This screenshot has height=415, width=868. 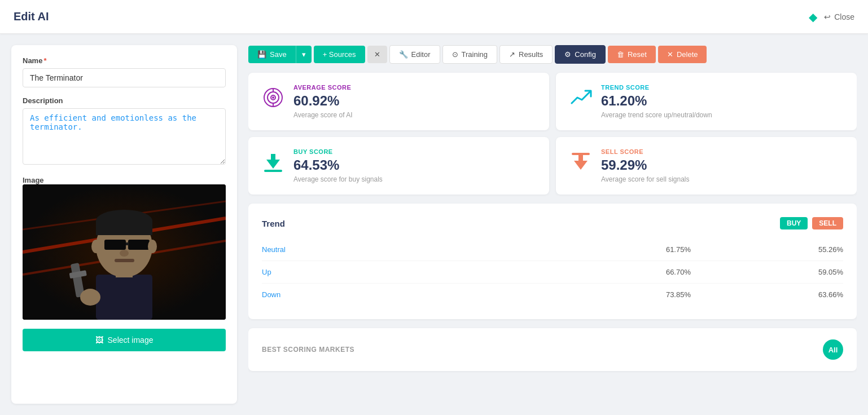 What do you see at coordinates (671, 294) in the screenshot?
I see `trend-row-down-buy: 73.85%` at bounding box center [671, 294].